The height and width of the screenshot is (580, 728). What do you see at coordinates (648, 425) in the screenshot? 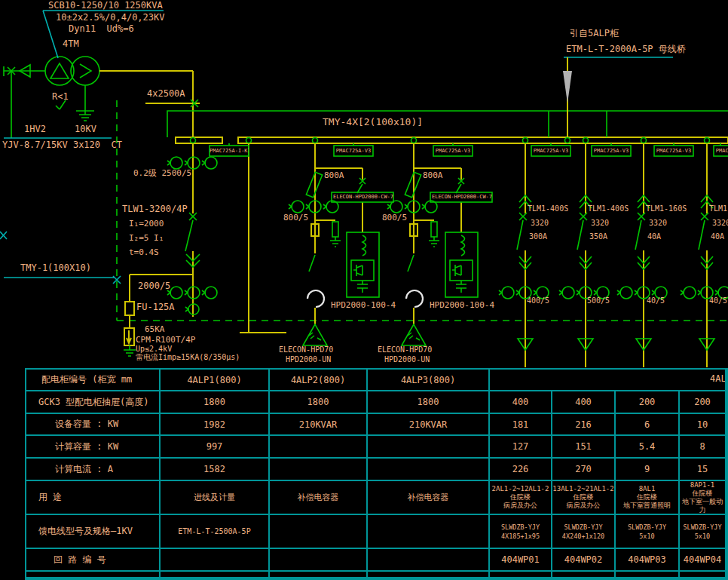
I see `table-cell: 6` at bounding box center [648, 425].